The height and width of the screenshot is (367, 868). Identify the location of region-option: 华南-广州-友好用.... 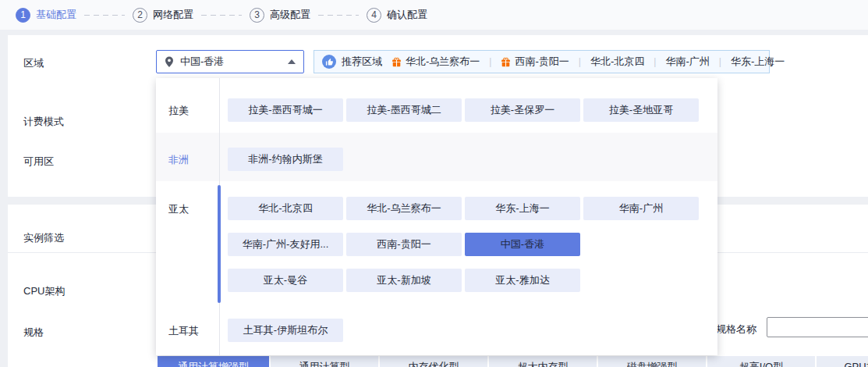
(285, 244).